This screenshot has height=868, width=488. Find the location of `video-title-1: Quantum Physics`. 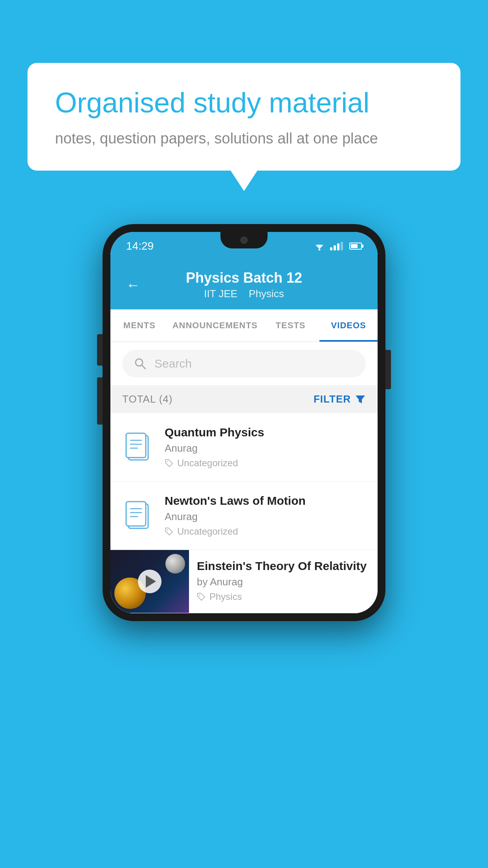

video-title-1: Quantum Physics is located at coordinates (265, 432).